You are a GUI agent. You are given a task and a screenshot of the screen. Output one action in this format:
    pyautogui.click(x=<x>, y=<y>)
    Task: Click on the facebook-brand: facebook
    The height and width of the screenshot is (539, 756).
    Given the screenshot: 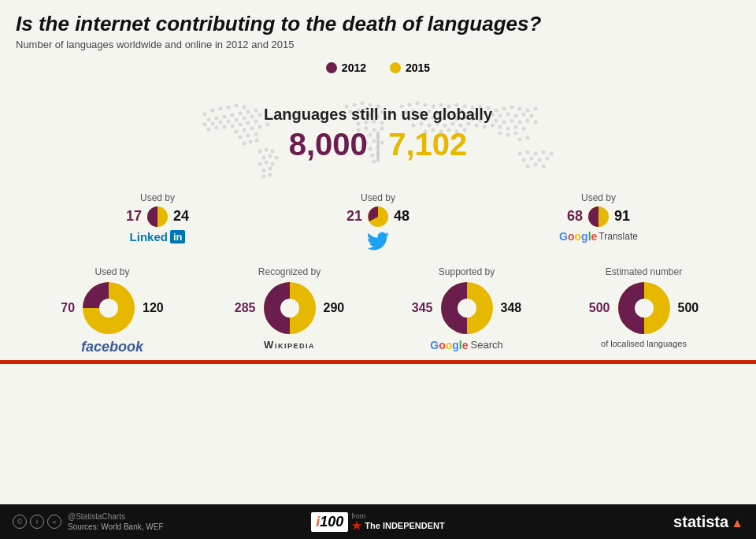 What is the action you would take?
    pyautogui.click(x=112, y=347)
    